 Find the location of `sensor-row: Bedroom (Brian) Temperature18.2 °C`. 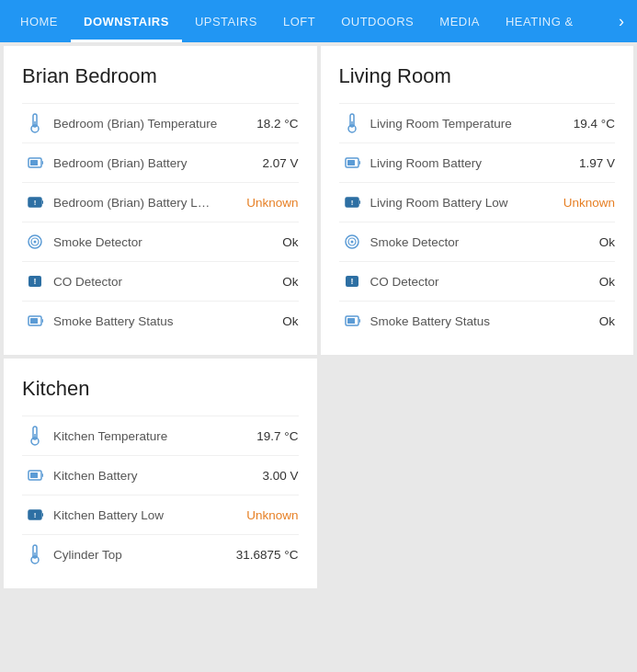

sensor-row: Bedroom (Brian) Temperature18.2 °C is located at coordinates (160, 123).